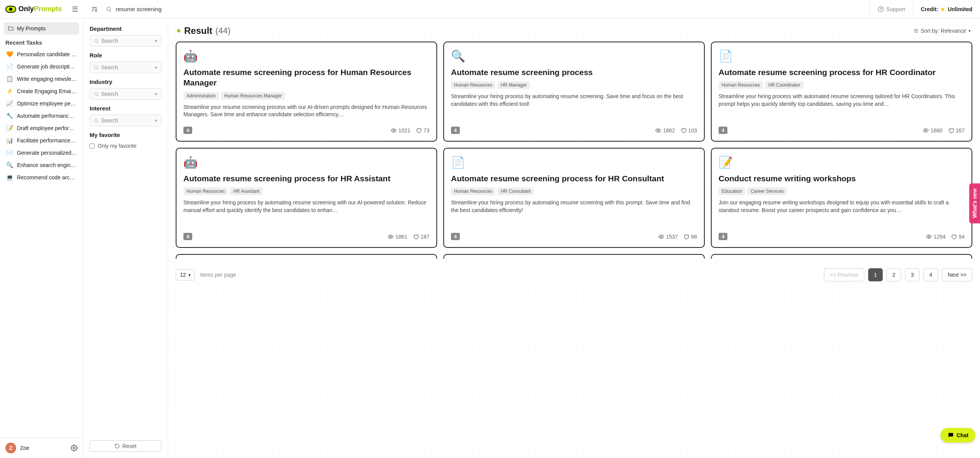 This screenshot has height=458, width=980. Describe the element at coordinates (42, 153) in the screenshot. I see `recent-task-item: ✉️Generate personalized o…` at that location.